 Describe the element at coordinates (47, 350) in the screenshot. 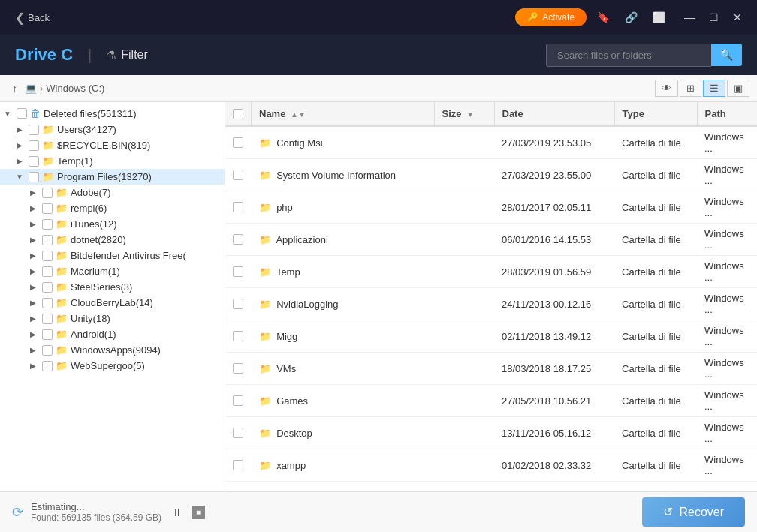

I see `tree-checkbox-windowsapps` at that location.